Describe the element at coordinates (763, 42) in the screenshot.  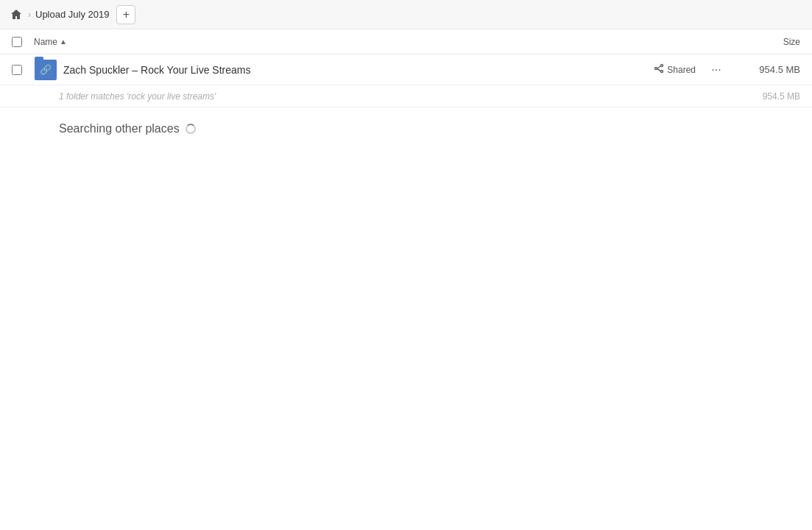
I see `size-column-header: Size` at that location.